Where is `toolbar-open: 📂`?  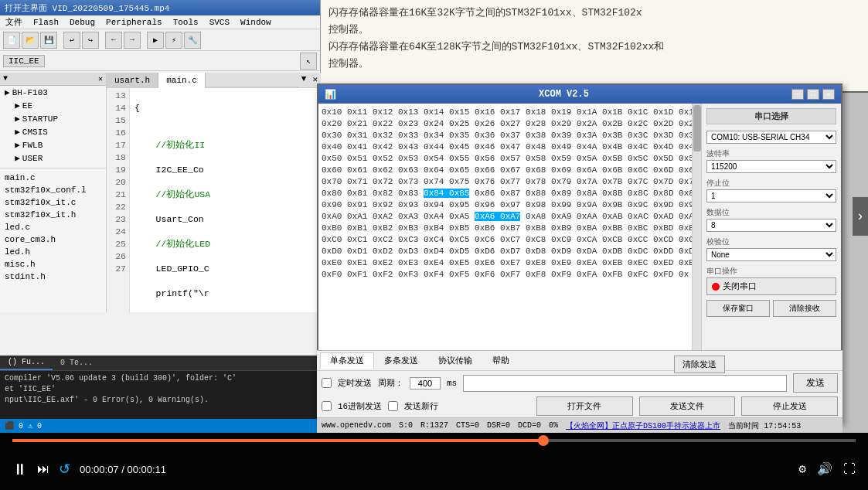 toolbar-open: 📂 is located at coordinates (30, 40).